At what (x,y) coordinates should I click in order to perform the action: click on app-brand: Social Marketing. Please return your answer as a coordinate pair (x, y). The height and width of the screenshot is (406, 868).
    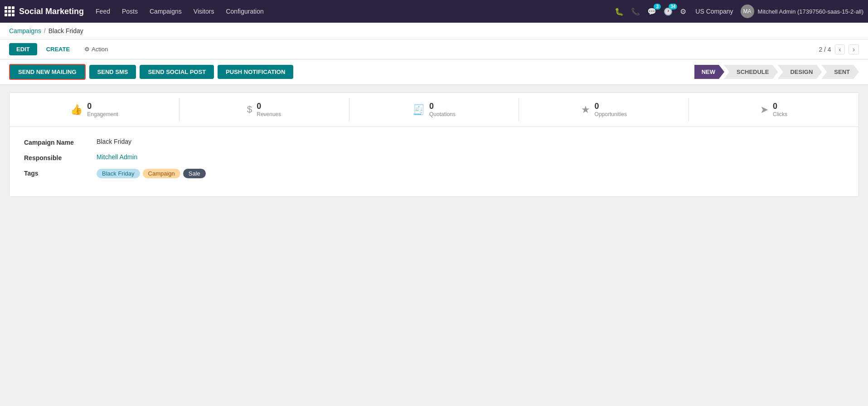
    Looking at the image, I should click on (52, 12).